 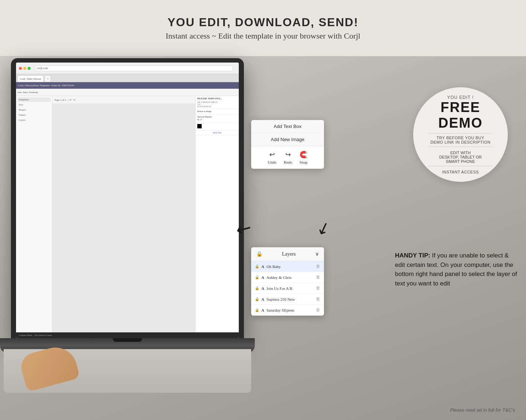 What do you see at coordinates (288, 267) in the screenshot?
I see `layer-item-oh-baby: 🔒 A Oh Baby 🗑` at bounding box center [288, 267].